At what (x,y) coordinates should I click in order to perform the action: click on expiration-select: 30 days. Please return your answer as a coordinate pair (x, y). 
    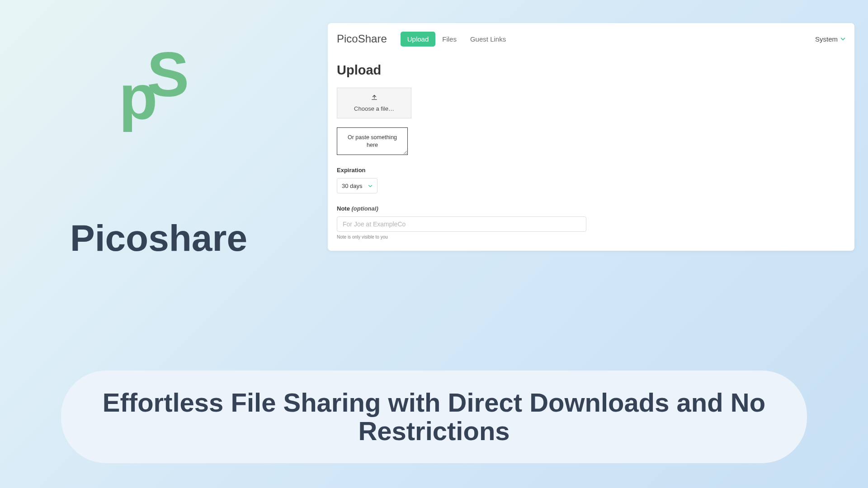
    Looking at the image, I should click on (357, 186).